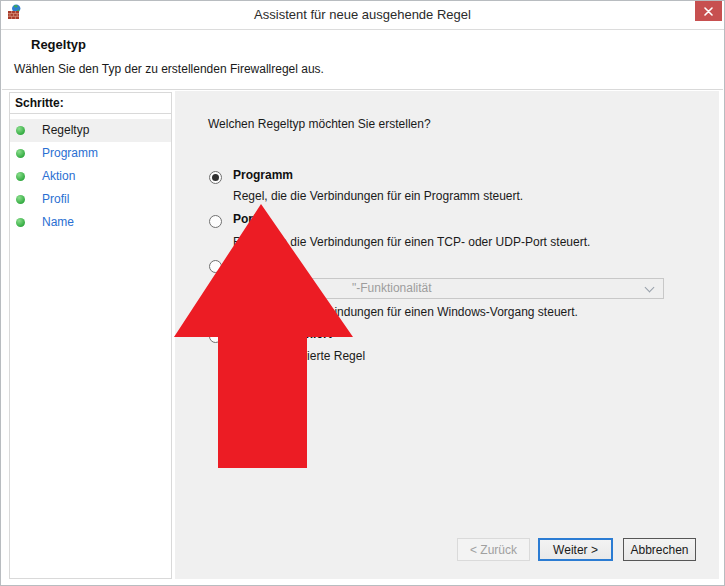 This screenshot has width=725, height=586. I want to click on titlebar: Assistent für neue ausgehende Regel, so click(362, 16).